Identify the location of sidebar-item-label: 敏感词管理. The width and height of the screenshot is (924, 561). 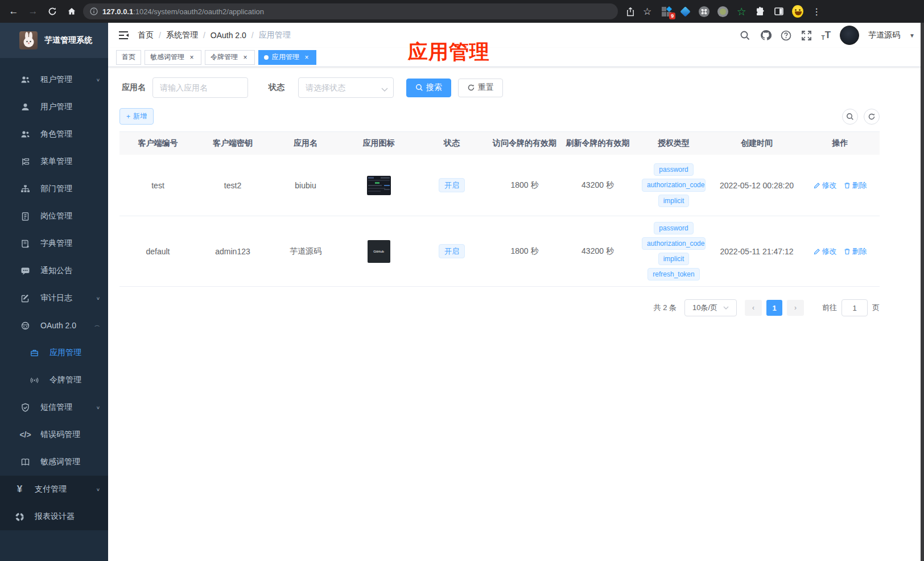
(71, 462).